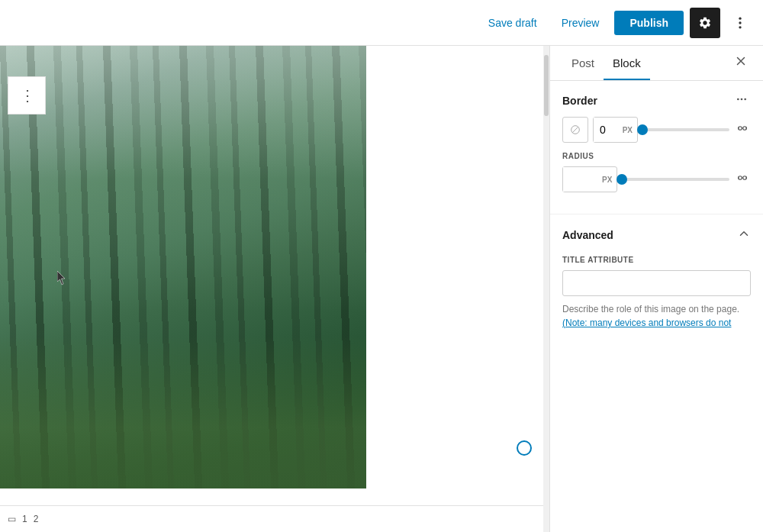 This screenshot has height=532, width=763. What do you see at coordinates (656, 283) in the screenshot?
I see `title-attribute-input` at bounding box center [656, 283].